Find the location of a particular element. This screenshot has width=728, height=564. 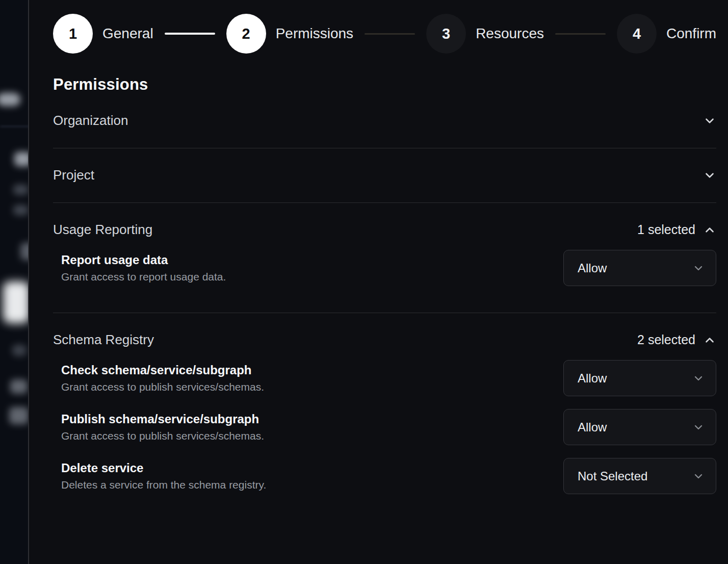

step-permissions-label: Permissions is located at coordinates (315, 34).